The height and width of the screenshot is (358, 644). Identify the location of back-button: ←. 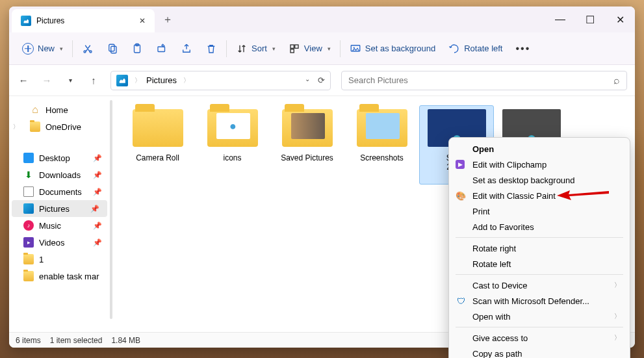
(23, 81).